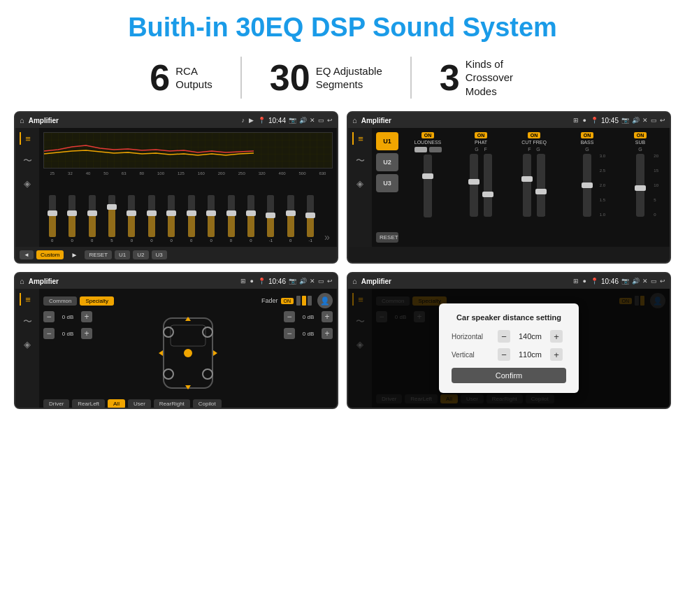 This screenshot has height=616, width=685. What do you see at coordinates (271, 219) in the screenshot?
I see `slider-320: -1` at bounding box center [271, 219].